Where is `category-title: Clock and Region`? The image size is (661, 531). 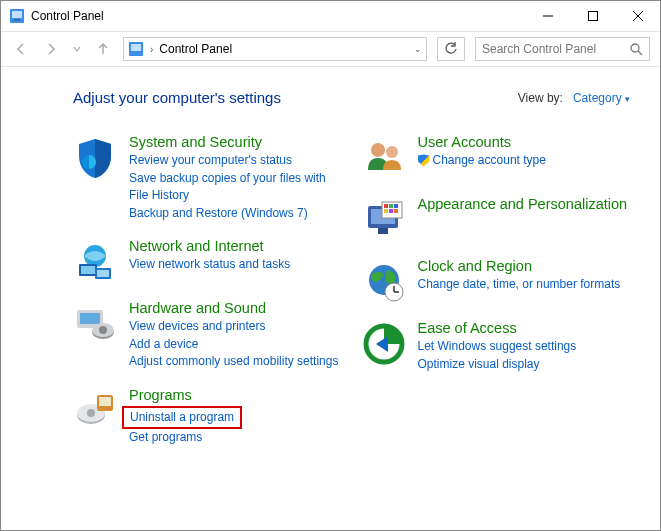 category-title: Clock and Region is located at coordinates (524, 266).